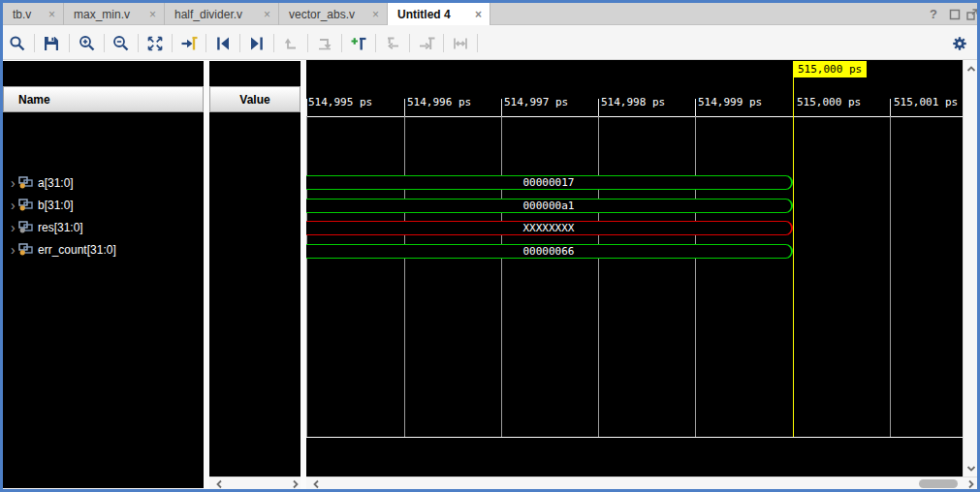  I want to click on vertical-scrollbar, so click(969, 268).